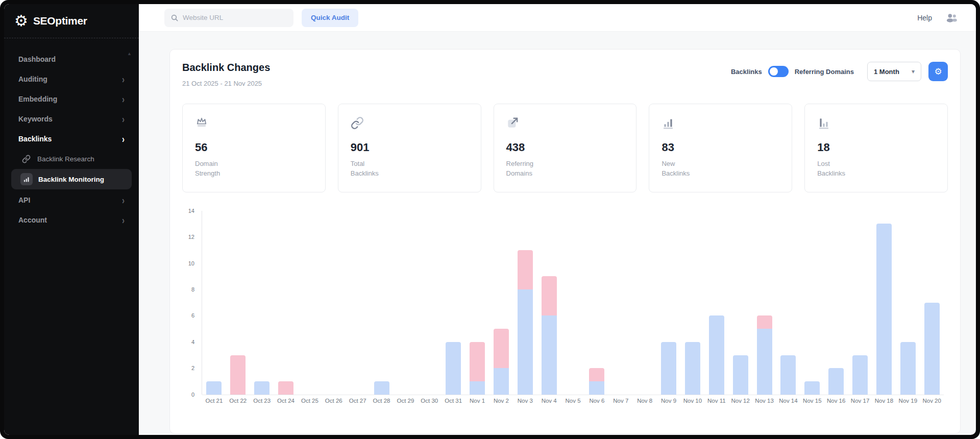 The width and height of the screenshot is (980, 439). I want to click on sidebar-item-account: Account ›, so click(71, 220).